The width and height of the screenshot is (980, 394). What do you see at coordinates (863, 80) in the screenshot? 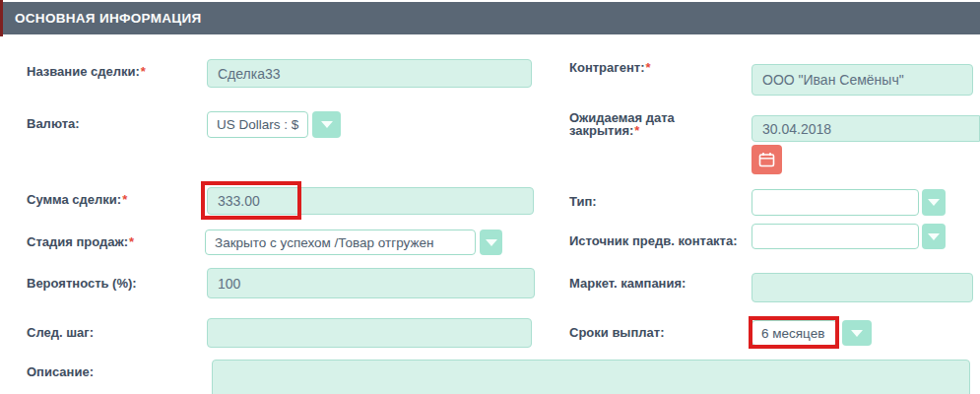
I see `account-input` at bounding box center [863, 80].